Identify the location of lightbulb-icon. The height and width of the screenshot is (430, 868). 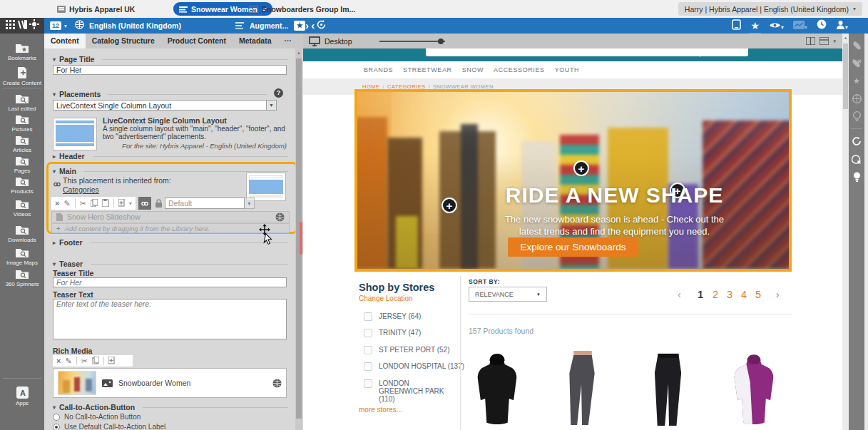
(857, 177).